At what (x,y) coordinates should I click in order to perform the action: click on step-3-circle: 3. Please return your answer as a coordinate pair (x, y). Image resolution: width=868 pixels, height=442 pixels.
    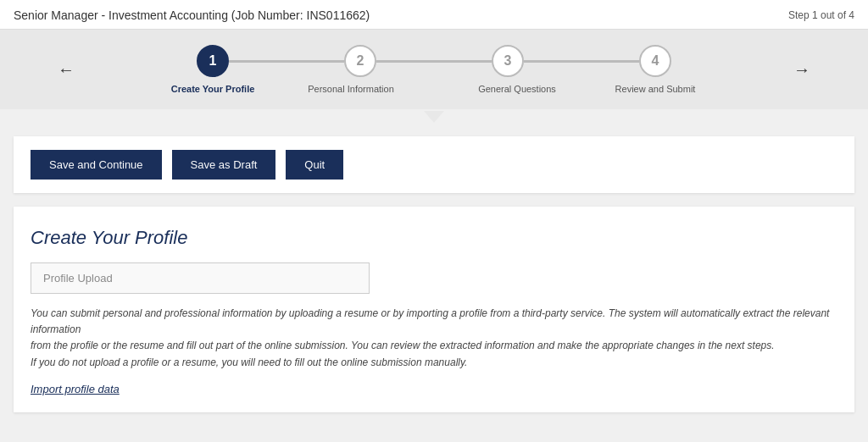
    Looking at the image, I should click on (508, 61).